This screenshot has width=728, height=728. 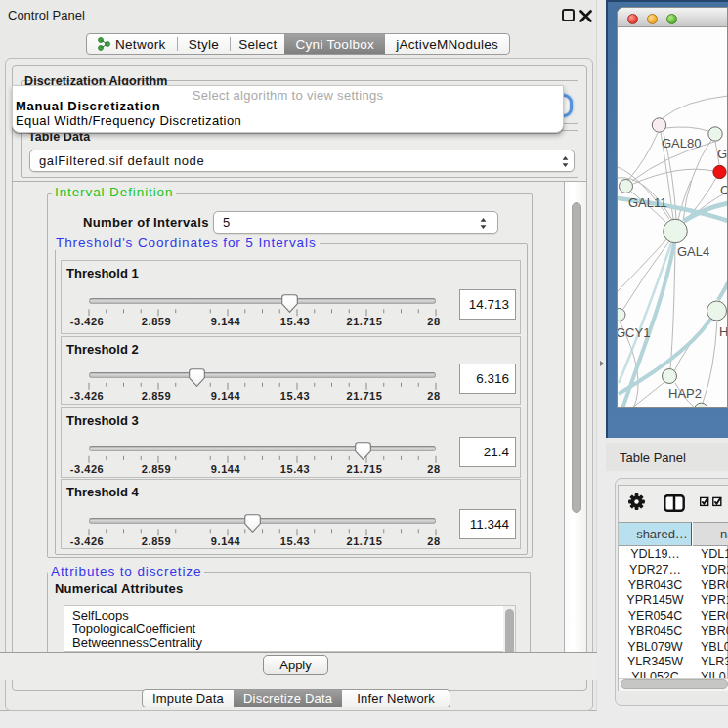 What do you see at coordinates (723, 154) in the screenshot?
I see `svg-text: GA` at bounding box center [723, 154].